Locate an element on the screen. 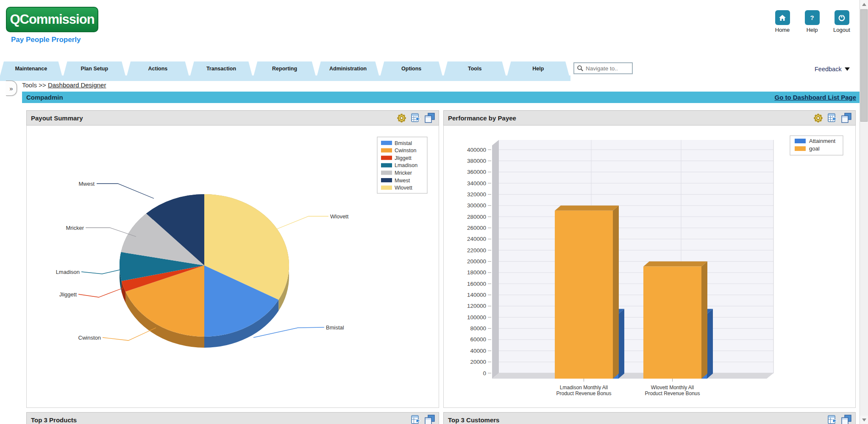 The width and height of the screenshot is (868, 424). legend-label-mricker: Mricker is located at coordinates (403, 173).